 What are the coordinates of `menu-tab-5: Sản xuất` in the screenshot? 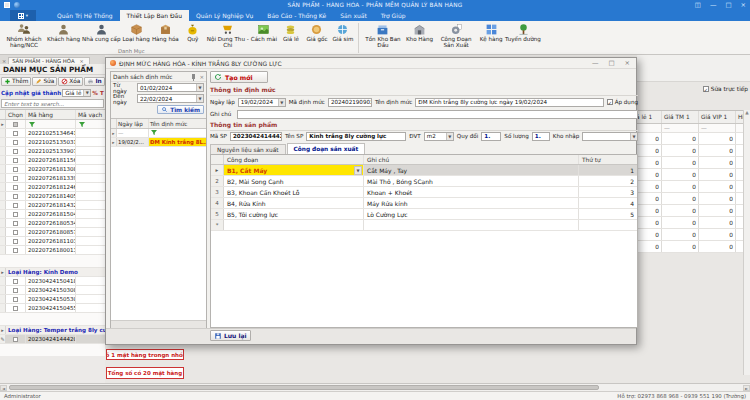 It's located at (354, 16).